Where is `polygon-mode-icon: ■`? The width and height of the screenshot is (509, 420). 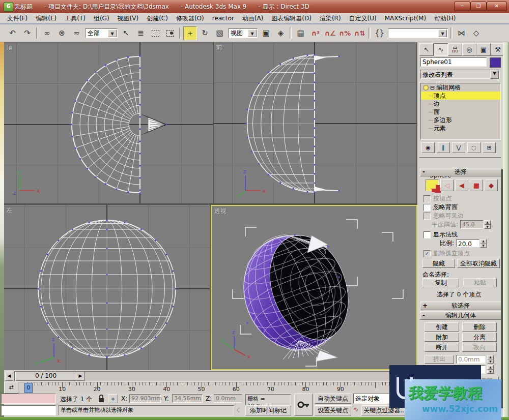
polygon-mode-icon: ■ is located at coordinates (476, 185).